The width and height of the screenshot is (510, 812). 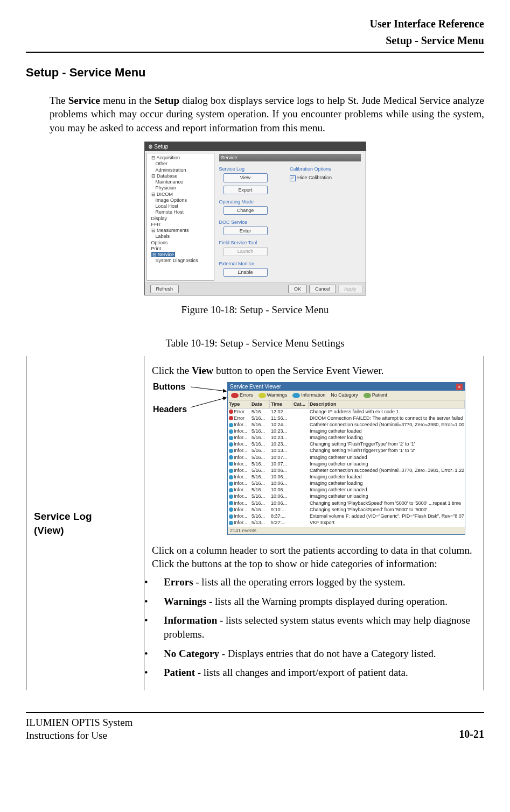 I want to click on intro-paragraph: The Service menu in the Setup dialog box…, so click(x=267, y=114).